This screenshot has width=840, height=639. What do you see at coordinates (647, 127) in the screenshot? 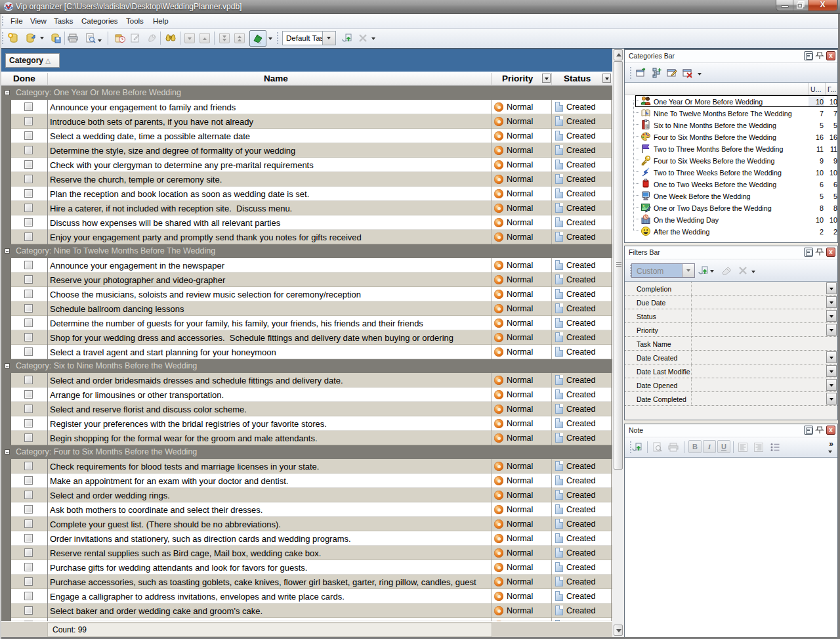
I see `svg-text: 5` at bounding box center [647, 127].